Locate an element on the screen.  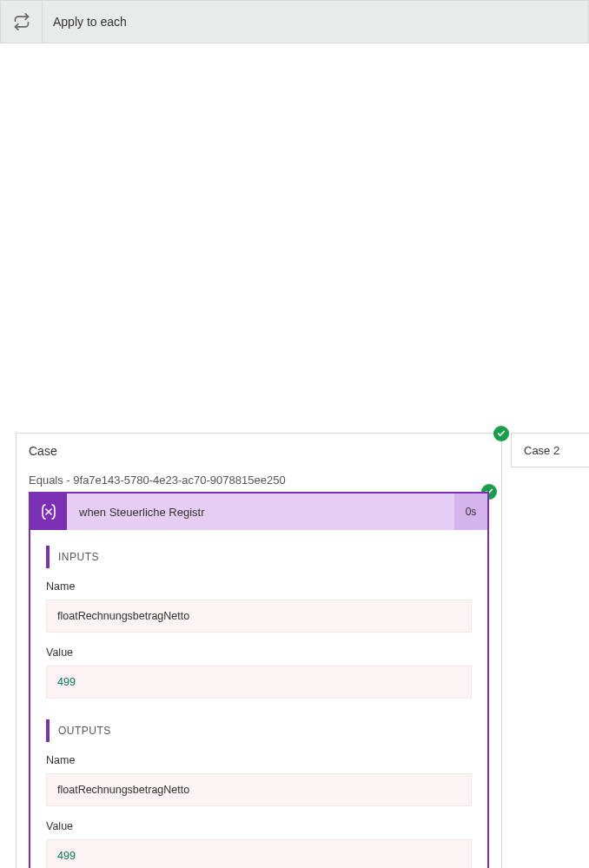
outputs-name-value: floatRechnungsbetragNetto is located at coordinates (259, 790).